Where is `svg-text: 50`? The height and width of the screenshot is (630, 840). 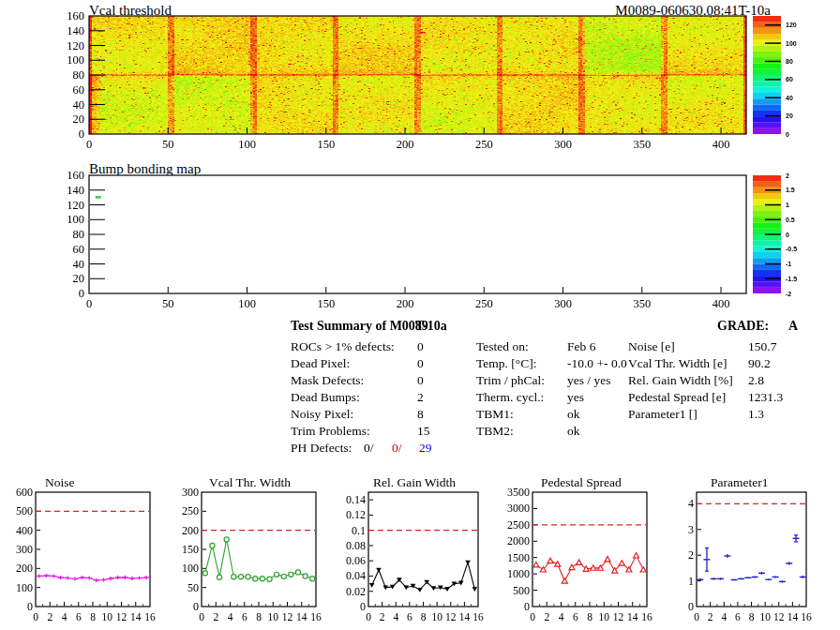 svg-text: 50 is located at coordinates (169, 304).